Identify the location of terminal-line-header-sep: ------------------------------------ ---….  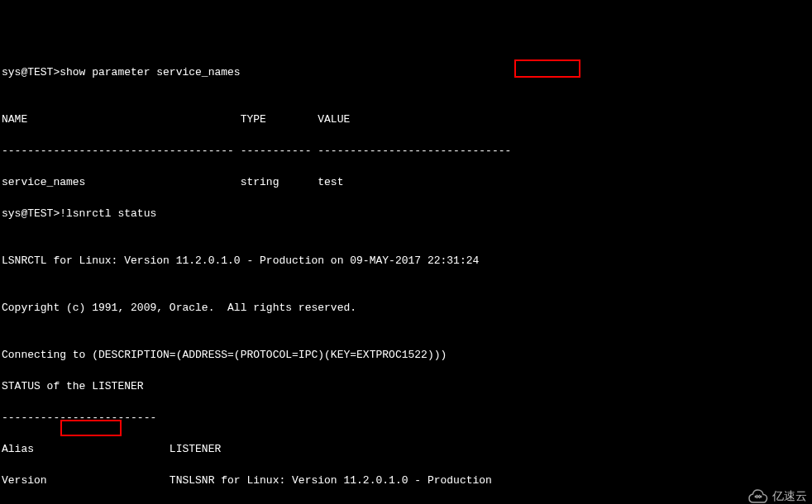
(406, 150).